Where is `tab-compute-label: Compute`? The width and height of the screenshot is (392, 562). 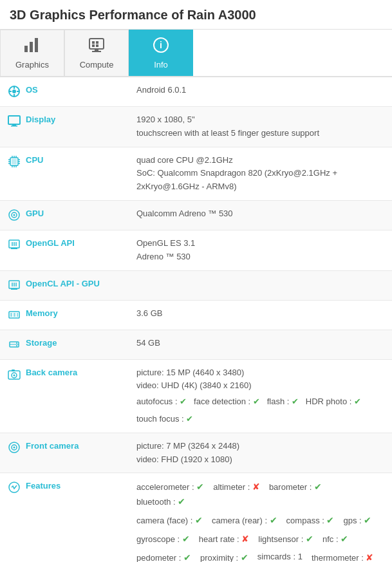 tab-compute-label: Compute is located at coordinates (97, 64).